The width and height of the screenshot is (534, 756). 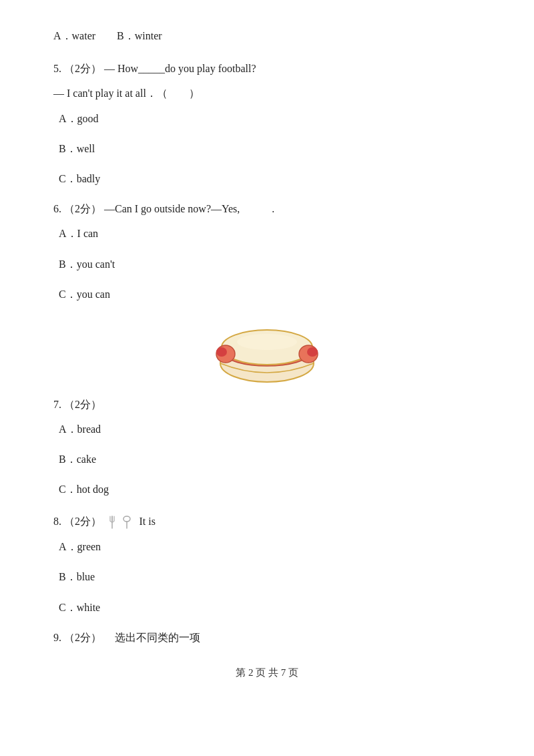 I want to click on q5-option-b: B．well, so click(x=267, y=148).